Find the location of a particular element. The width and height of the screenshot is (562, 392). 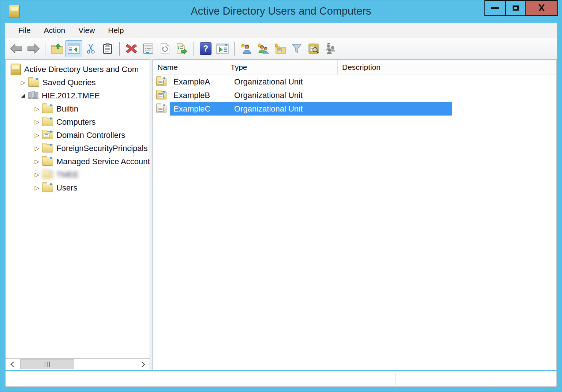

tree-item-builtin: ▷ Builtin is located at coordinates (78, 109).